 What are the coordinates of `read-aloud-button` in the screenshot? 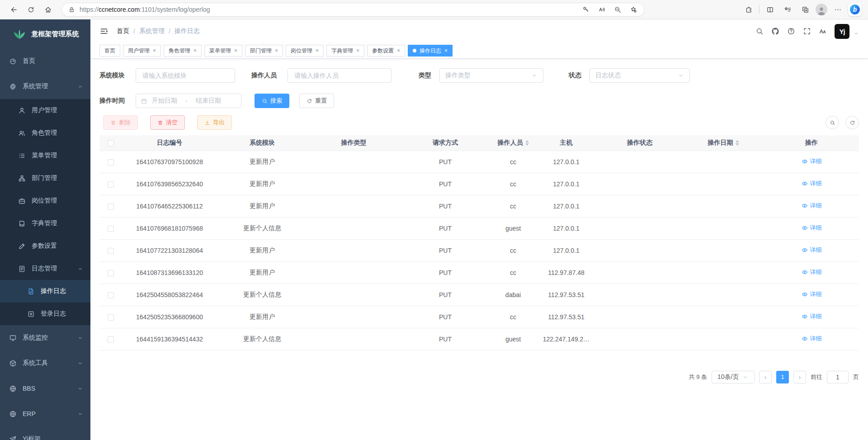 It's located at (602, 9).